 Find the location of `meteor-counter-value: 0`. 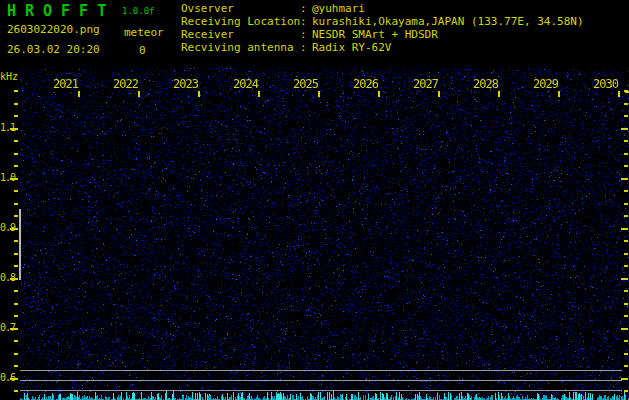

meteor-counter-value: 0 is located at coordinates (142, 51).